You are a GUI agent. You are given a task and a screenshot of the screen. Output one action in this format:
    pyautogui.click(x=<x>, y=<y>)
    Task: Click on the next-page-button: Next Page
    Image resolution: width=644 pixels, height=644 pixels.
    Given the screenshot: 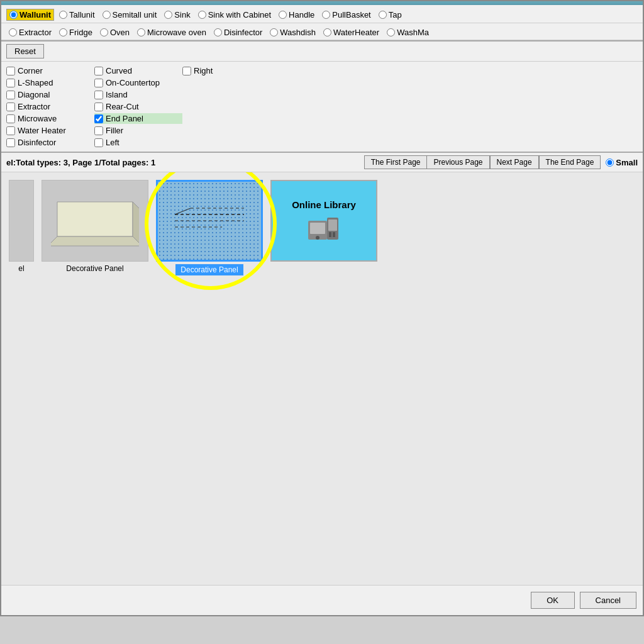 What is the action you would take?
    pyautogui.click(x=514, y=162)
    